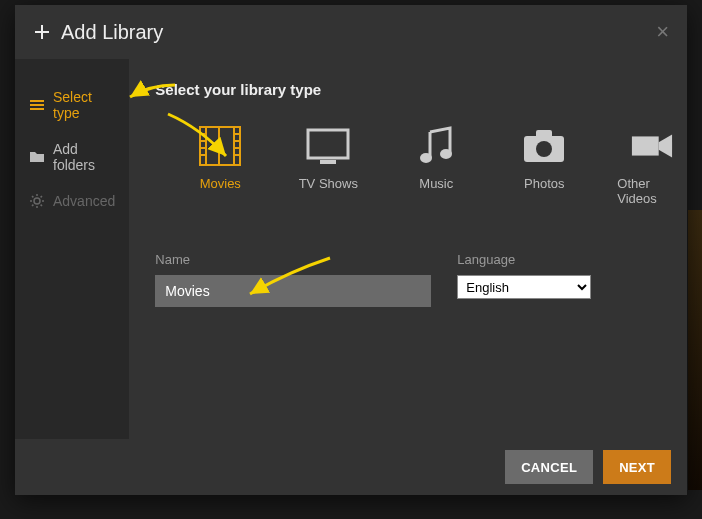 This screenshot has width=702, height=519. I want to click on video-camera-icon, so click(652, 146).